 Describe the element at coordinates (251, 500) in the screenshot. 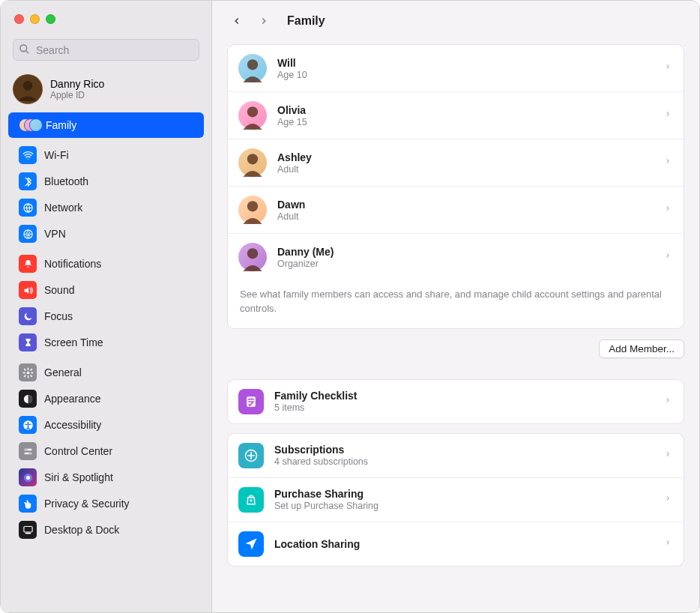

I see `bag-icon` at that location.